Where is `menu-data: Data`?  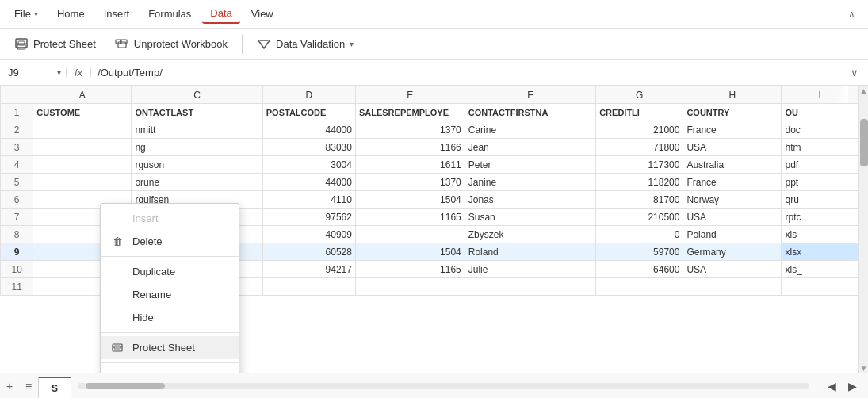
menu-data: Data is located at coordinates (220, 14).